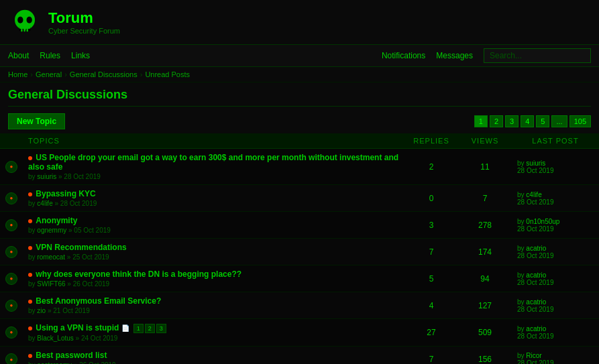 The height and width of the screenshot is (364, 599). I want to click on topic-meta: by zio » 21 Oct 2019, so click(213, 311).